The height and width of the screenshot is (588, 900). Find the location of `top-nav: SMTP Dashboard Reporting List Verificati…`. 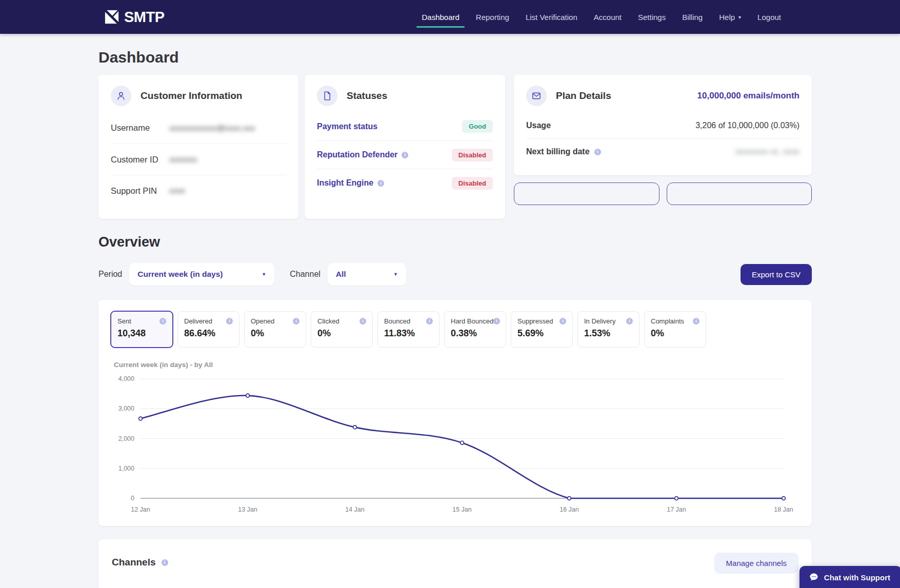

top-nav: SMTP Dashboard Reporting List Verificati… is located at coordinates (450, 17).